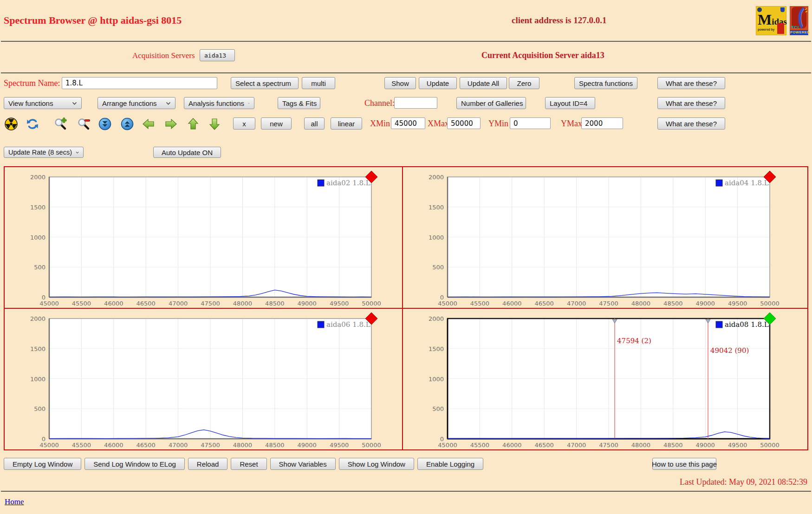  I want to click on x-tick-label: 49000, so click(307, 304).